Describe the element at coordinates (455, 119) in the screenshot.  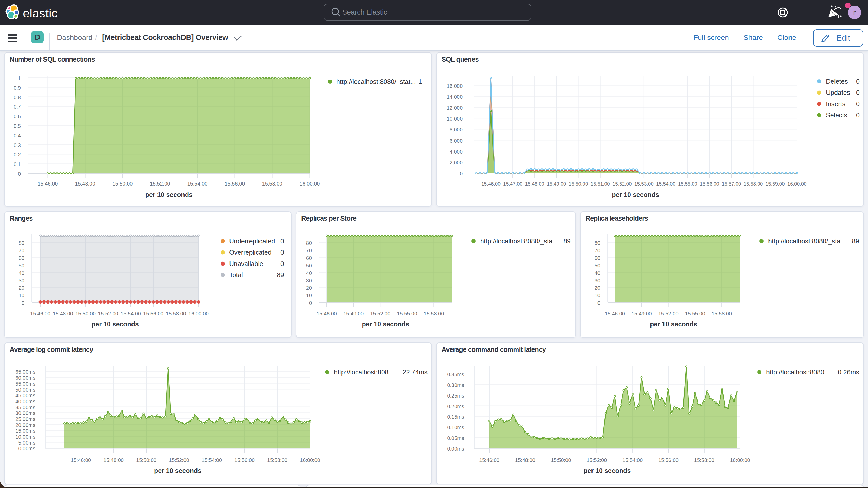
I see `svg-text: 10,000` at that location.